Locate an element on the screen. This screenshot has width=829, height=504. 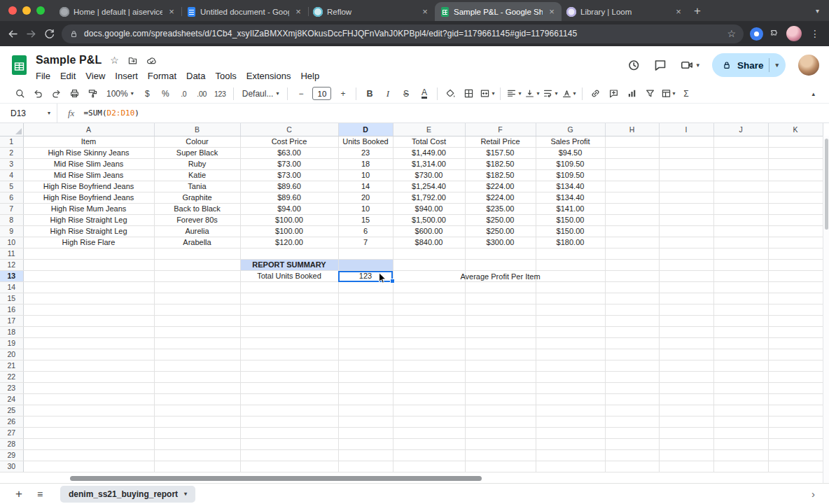
cell-A13 is located at coordinates (88, 276).